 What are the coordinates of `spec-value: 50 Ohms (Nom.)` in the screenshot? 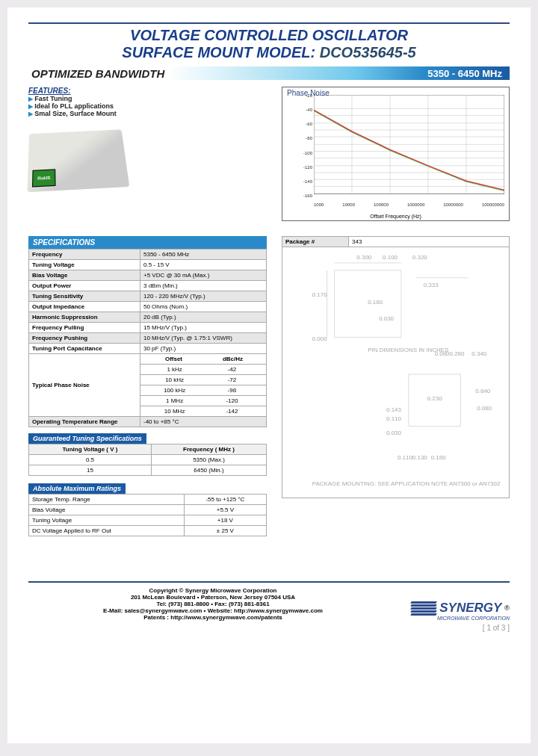 It's located at (203, 307).